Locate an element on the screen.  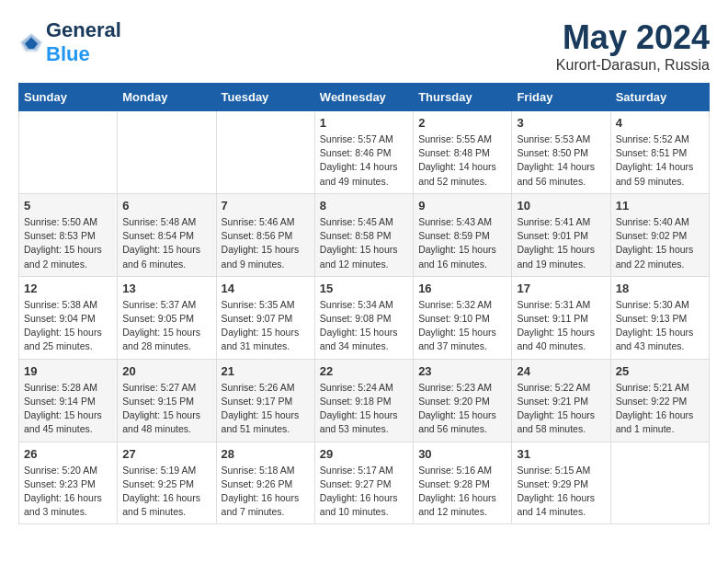
day-number: 2 is located at coordinates (462, 123).